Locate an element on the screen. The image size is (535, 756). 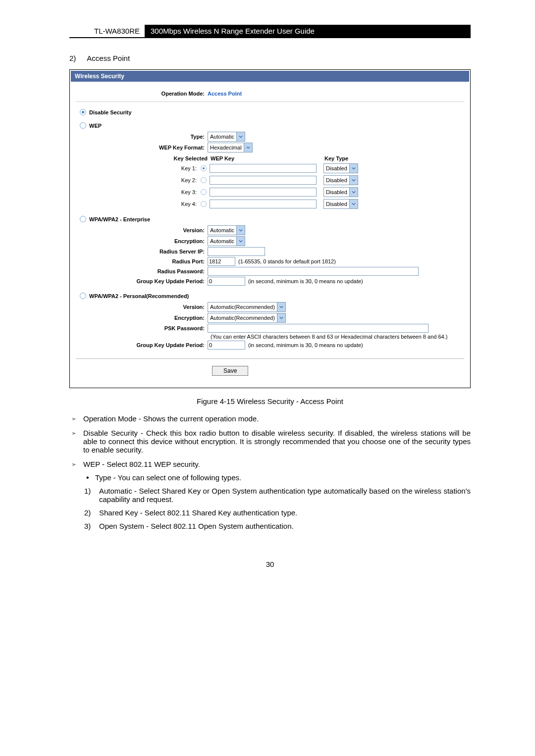
wep-key-header: WEP Key is located at coordinates (268, 158).